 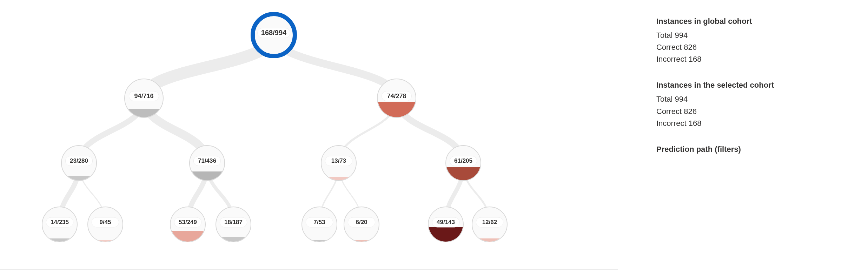 I want to click on tree-node: 53/249, so click(x=188, y=224).